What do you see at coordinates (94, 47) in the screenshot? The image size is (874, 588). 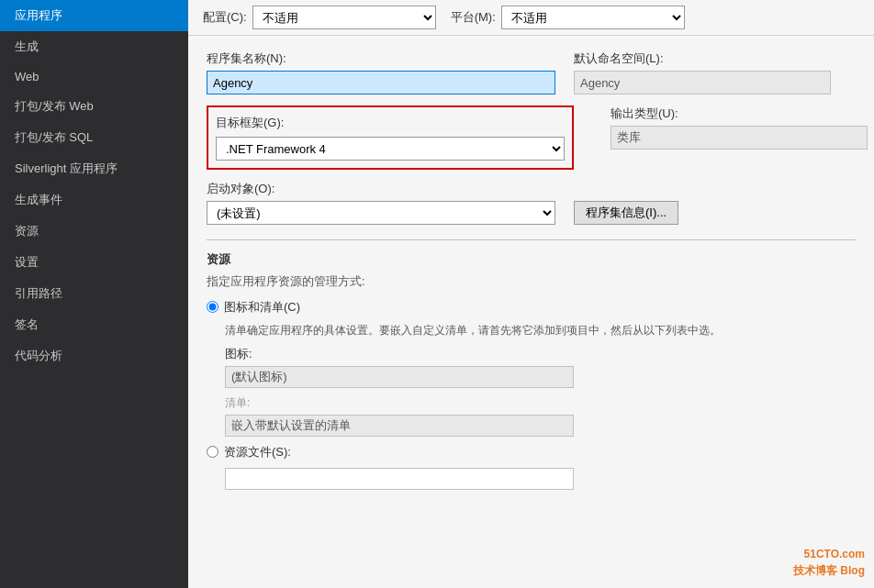 I see `sidebar-item-build: 生成` at bounding box center [94, 47].